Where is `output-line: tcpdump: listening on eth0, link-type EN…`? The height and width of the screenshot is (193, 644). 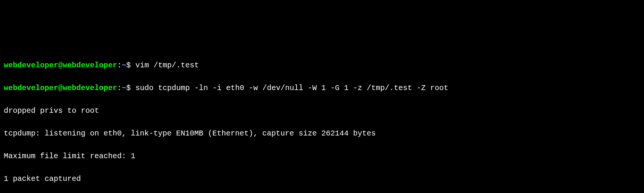 output-line: tcpdump: listening on eth0, link-type EN… is located at coordinates (322, 134).